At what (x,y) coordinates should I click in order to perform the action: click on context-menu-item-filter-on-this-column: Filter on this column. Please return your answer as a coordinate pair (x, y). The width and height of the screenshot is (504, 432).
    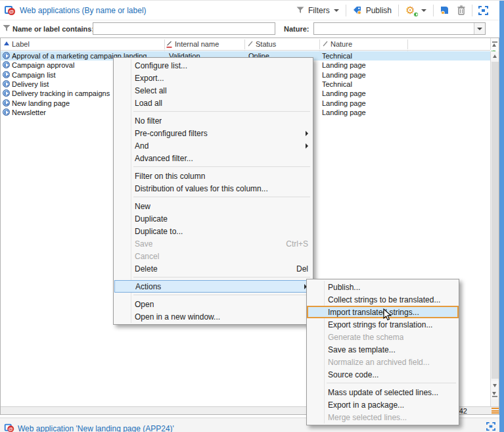
    Looking at the image, I should click on (213, 176).